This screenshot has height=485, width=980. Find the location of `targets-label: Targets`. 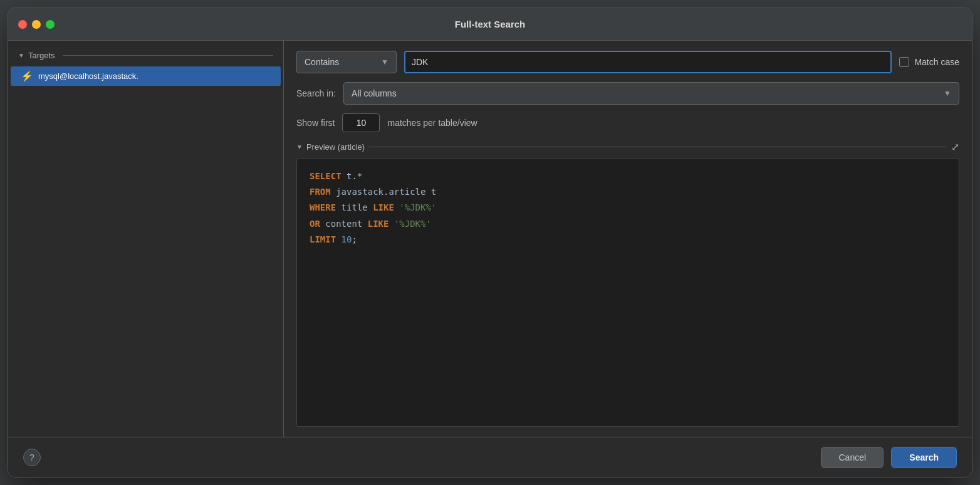

targets-label: Targets is located at coordinates (41, 55).